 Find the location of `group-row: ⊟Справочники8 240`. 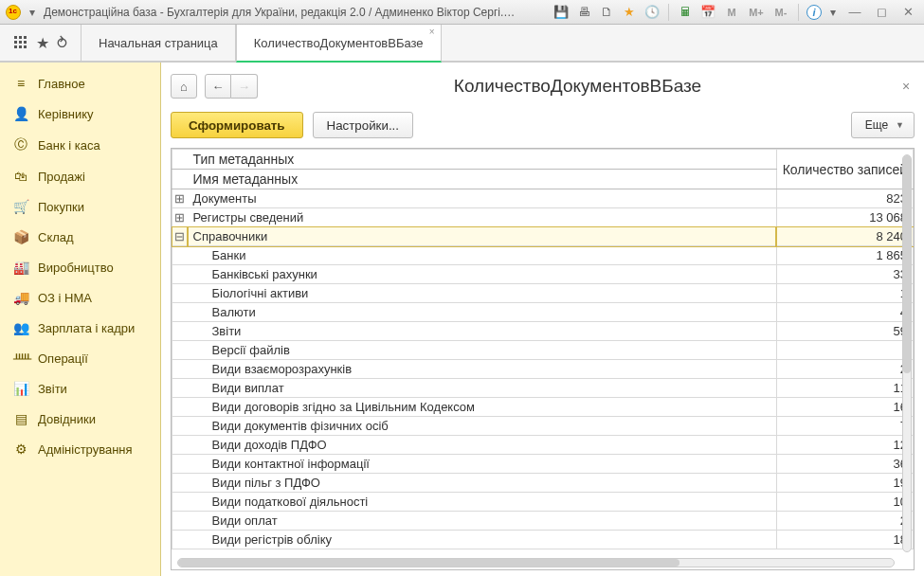

group-row: ⊟Справочники8 240 is located at coordinates (543, 237).